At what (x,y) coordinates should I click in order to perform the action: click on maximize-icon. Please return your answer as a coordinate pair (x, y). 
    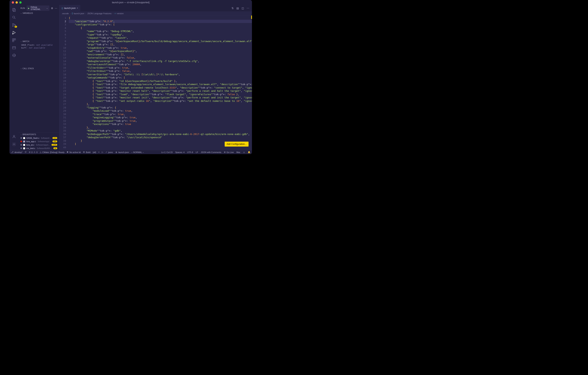
    Looking at the image, I should click on (21, 2).